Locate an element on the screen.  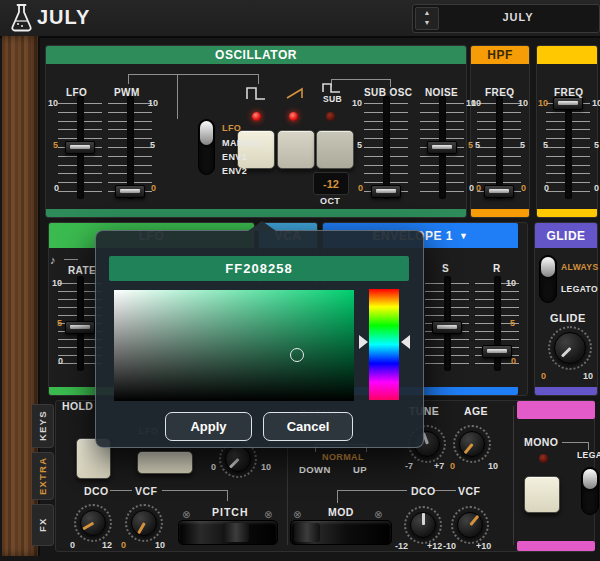
preset-down-icon: ▼ is located at coordinates (427, 23).